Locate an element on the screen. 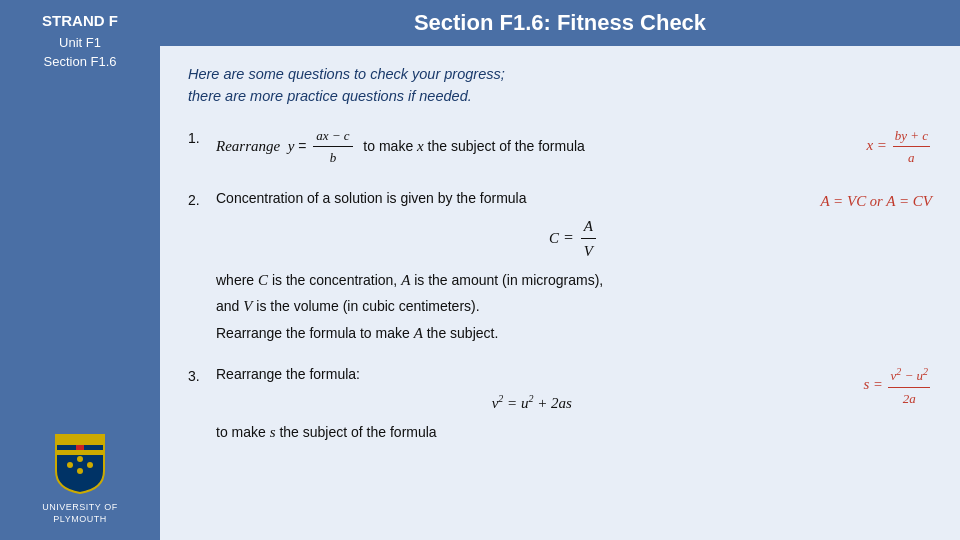  q1-body: x = by + c a Rearrange y = ax − c b to m… is located at coordinates (574, 149).